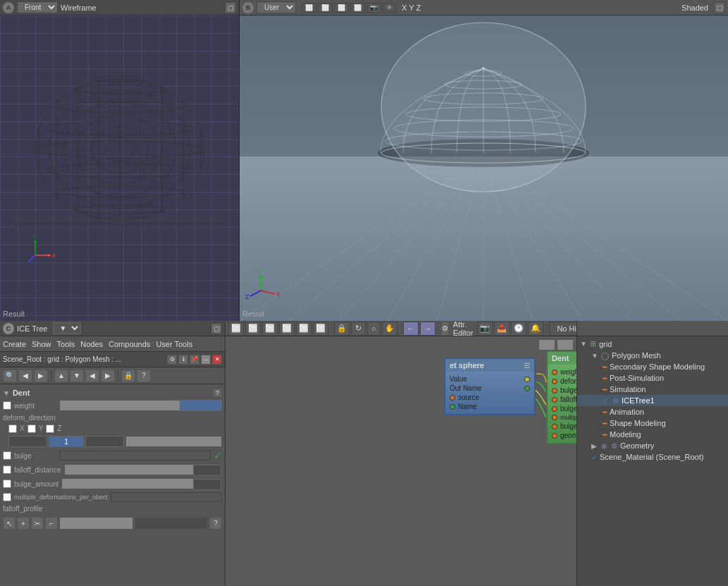 Image resolution: width=728 pixels, height=586 pixels. What do you see at coordinates (555, 436) in the screenshot?
I see `dent-geometry-port` at bounding box center [555, 436].